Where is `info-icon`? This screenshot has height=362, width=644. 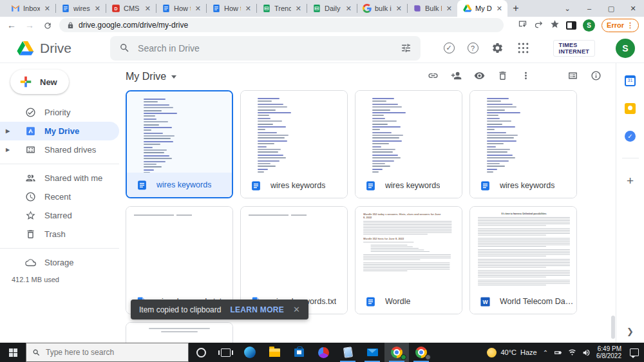
info-icon is located at coordinates (596, 77).